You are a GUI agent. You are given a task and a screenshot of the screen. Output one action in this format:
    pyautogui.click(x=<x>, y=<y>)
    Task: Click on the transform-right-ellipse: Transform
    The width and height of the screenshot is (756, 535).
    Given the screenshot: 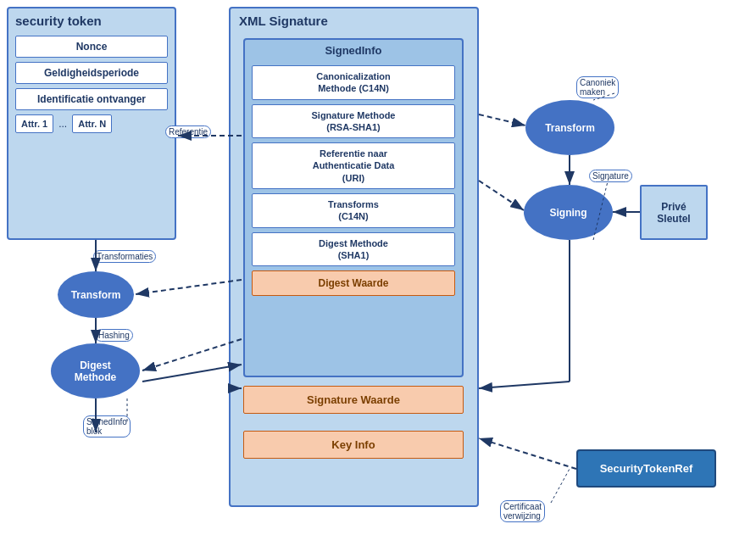 What is the action you would take?
    pyautogui.click(x=570, y=127)
    